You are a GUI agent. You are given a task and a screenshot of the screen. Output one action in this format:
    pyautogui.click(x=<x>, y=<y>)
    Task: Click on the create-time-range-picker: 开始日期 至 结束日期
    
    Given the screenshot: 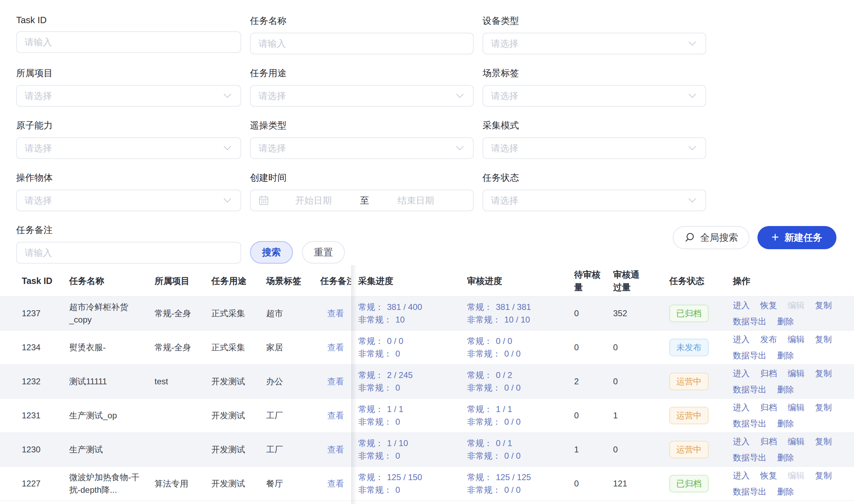 What is the action you would take?
    pyautogui.click(x=362, y=200)
    